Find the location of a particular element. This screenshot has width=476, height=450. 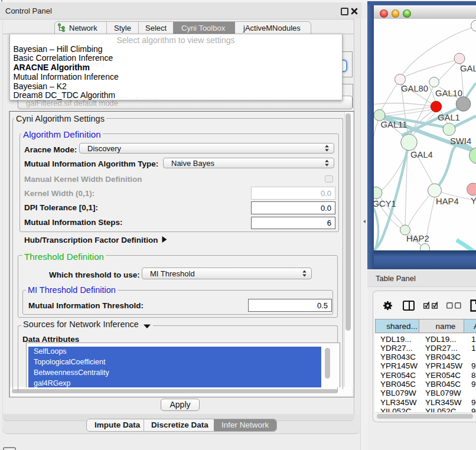

svg-text: GAL10 is located at coordinates (449, 93).